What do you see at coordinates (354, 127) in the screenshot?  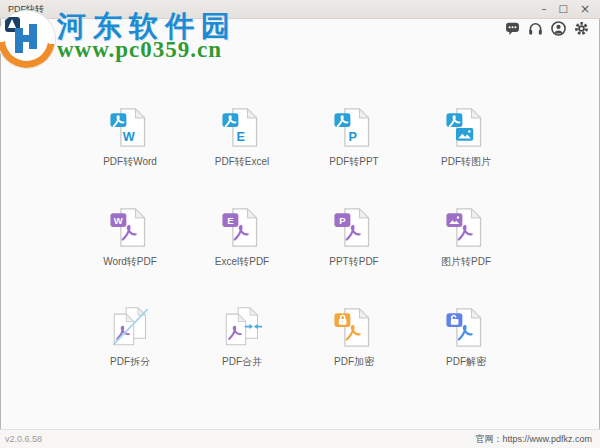 I see `pdf-to-ppt-icon: P` at bounding box center [354, 127].